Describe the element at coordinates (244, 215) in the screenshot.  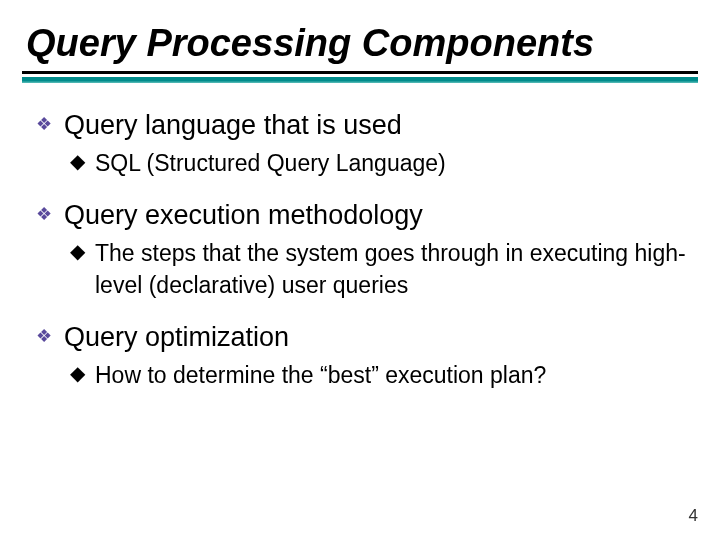
I see `bullet-text: Query execution methodology` at that location.